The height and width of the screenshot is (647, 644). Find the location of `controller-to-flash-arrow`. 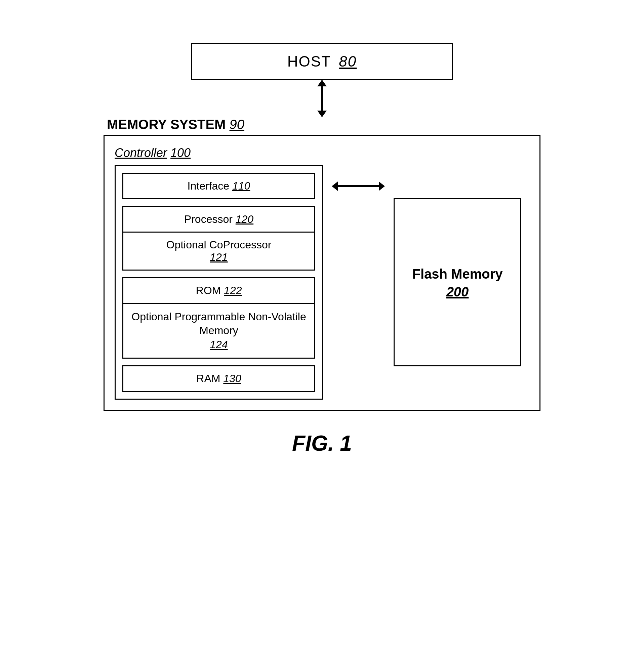

controller-to-flash-arrow is located at coordinates (358, 186).